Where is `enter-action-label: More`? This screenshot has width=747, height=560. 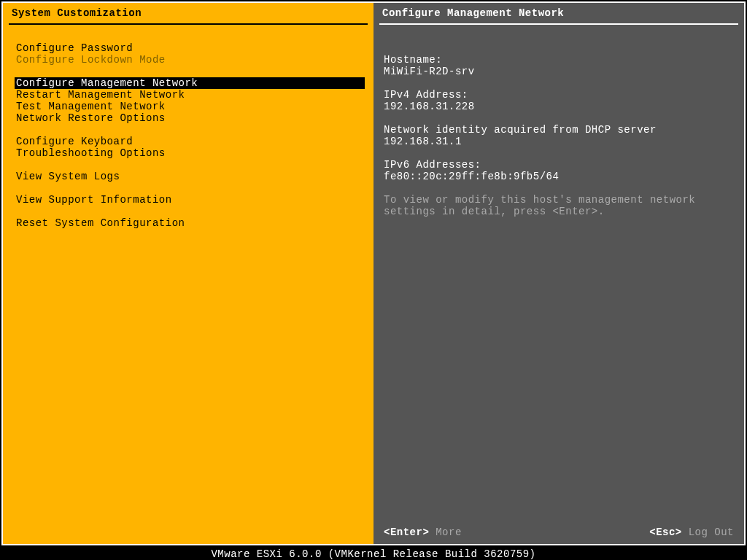
enter-action-label: More is located at coordinates (449, 532).